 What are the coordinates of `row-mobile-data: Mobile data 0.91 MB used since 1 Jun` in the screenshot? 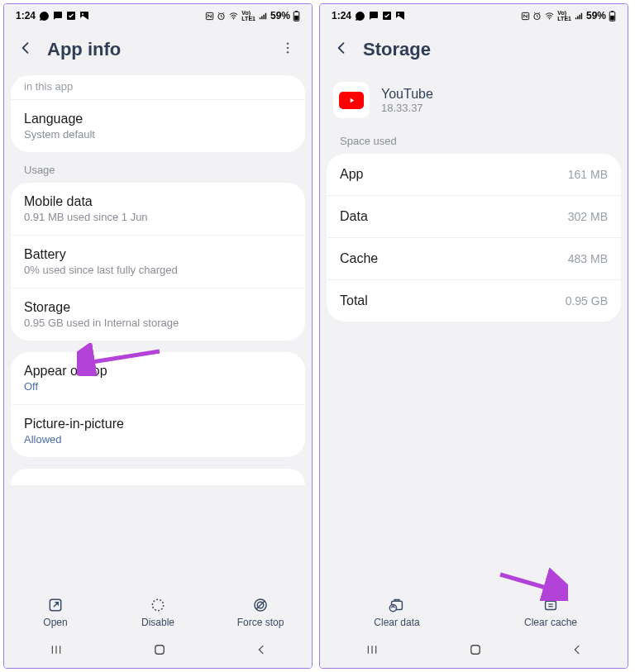 It's located at (158, 209).